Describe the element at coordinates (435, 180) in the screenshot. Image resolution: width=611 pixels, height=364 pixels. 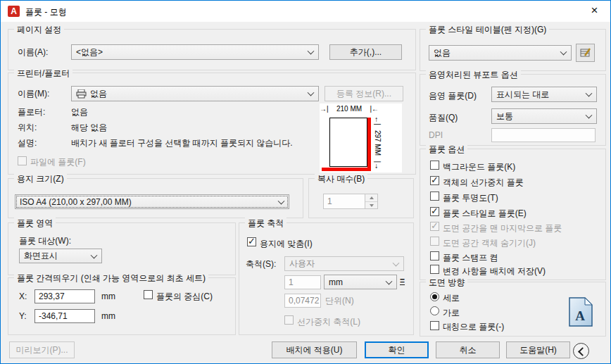
I see `checkbox-plot-object-lineweights` at that location.